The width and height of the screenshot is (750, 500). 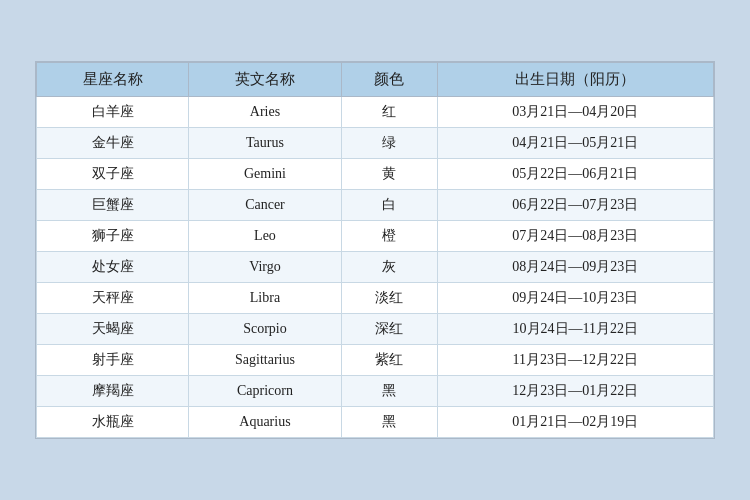 What do you see at coordinates (376, 422) in the screenshot?
I see `table-row: 水瓶座Aquarius黑01月21日—02月19日` at bounding box center [376, 422].